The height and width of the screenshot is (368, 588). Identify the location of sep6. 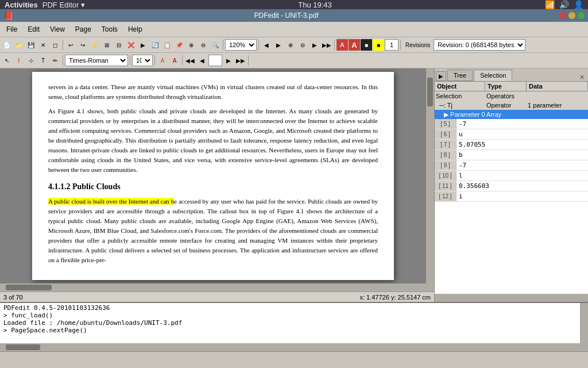
(63, 60).